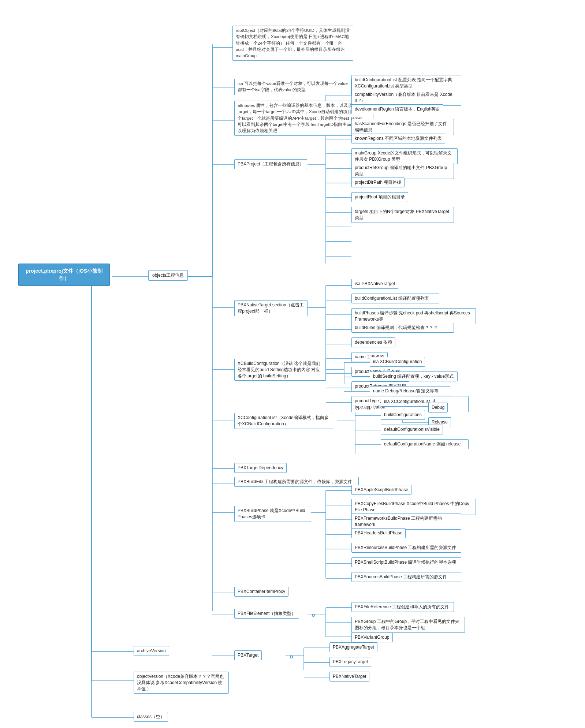 Image resolution: width=585 pixels, height=728 pixels. Describe the element at coordinates (403, 328) in the screenshot. I see `build-rules-node: buildRules 编译规则，代码规范检查？？？` at that location.